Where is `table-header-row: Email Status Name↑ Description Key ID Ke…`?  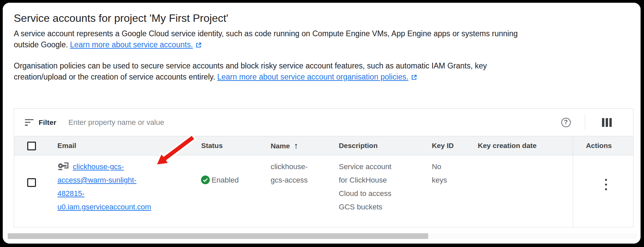
table-header-row: Email Status Name↑ Description Key ID Ke… is located at coordinates (324, 146).